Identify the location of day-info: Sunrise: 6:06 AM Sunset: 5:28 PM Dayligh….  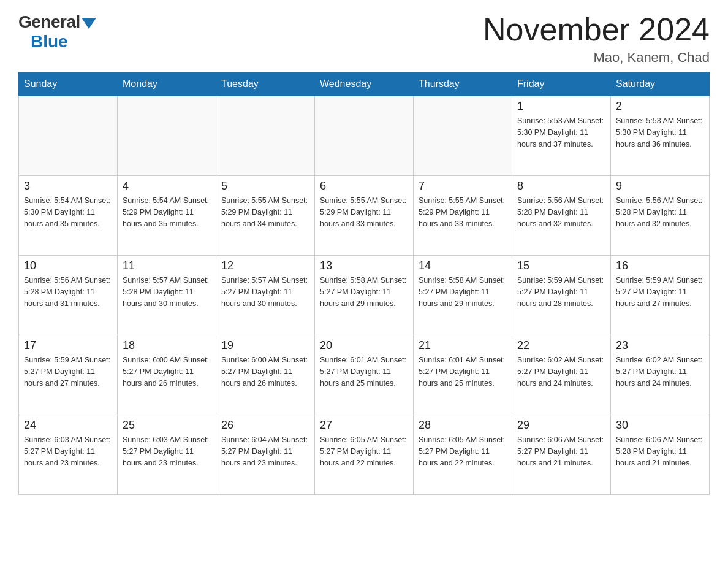
(660, 451).